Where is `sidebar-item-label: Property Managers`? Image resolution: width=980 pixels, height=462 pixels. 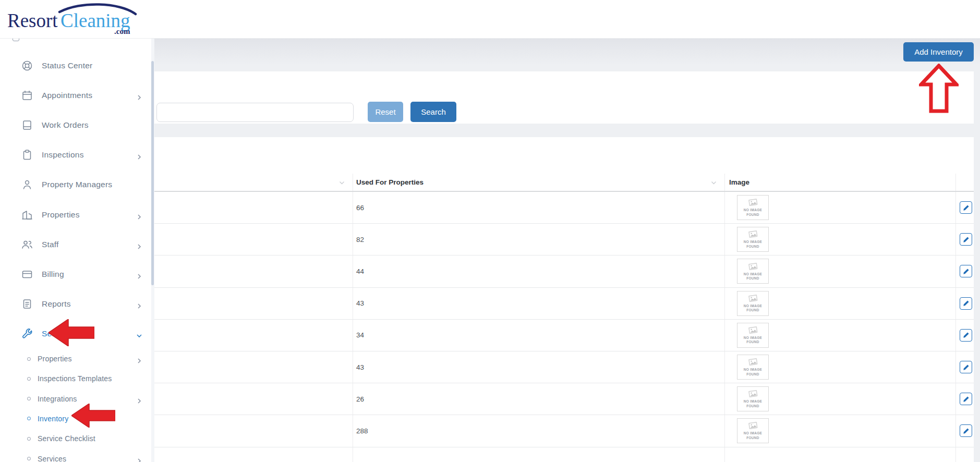 sidebar-item-label: Property Managers is located at coordinates (98, 185).